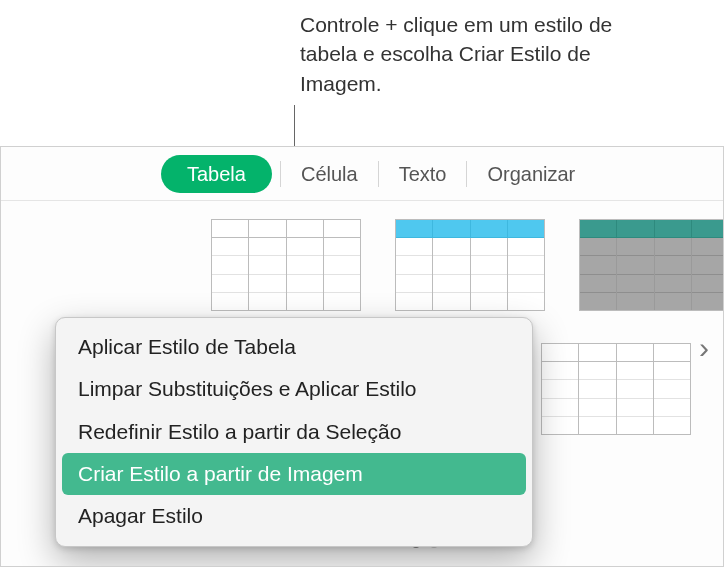  I want to click on menu-item-redefine-style: Redefinir Estilo a partir da Seleção, so click(294, 432).